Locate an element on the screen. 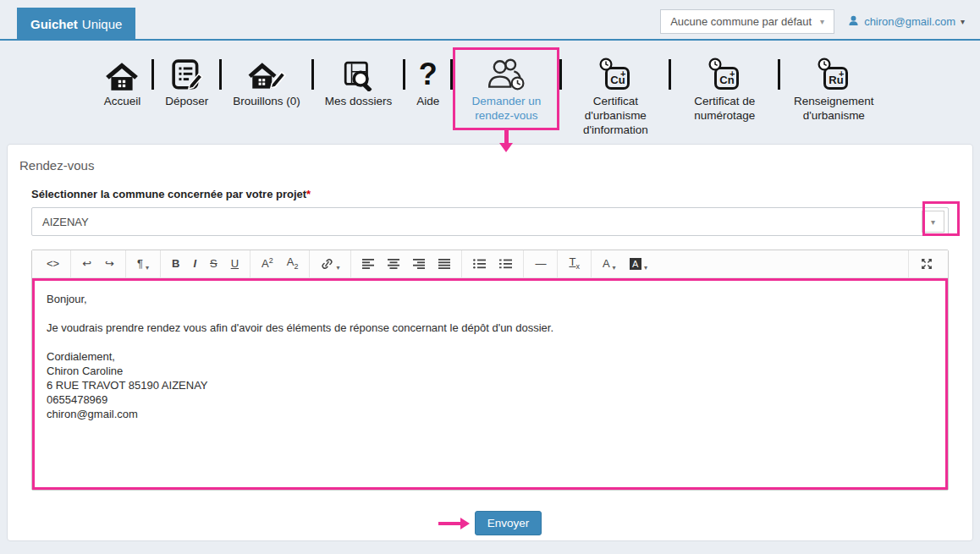  home-icon is located at coordinates (122, 72).